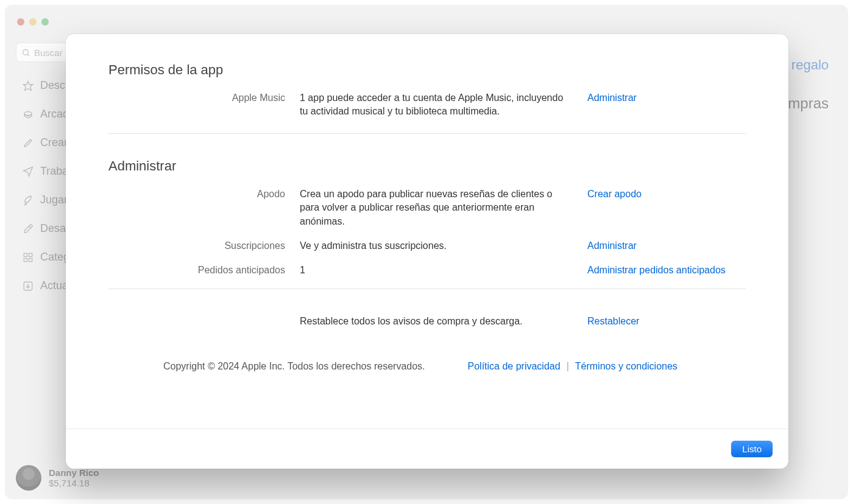 The width and height of the screenshot is (853, 504). Describe the element at coordinates (427, 321) in the screenshot. I see `row-reset: Restablece todos los avisos de compra y …` at that location.